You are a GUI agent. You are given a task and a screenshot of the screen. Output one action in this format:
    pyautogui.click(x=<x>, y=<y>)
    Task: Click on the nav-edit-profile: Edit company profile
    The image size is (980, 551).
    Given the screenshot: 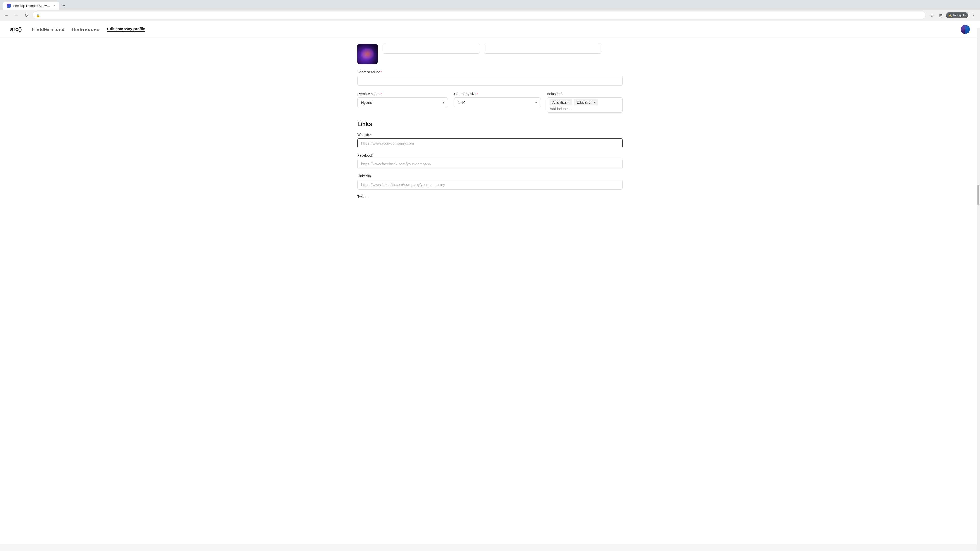 What is the action you would take?
    pyautogui.click(x=126, y=29)
    